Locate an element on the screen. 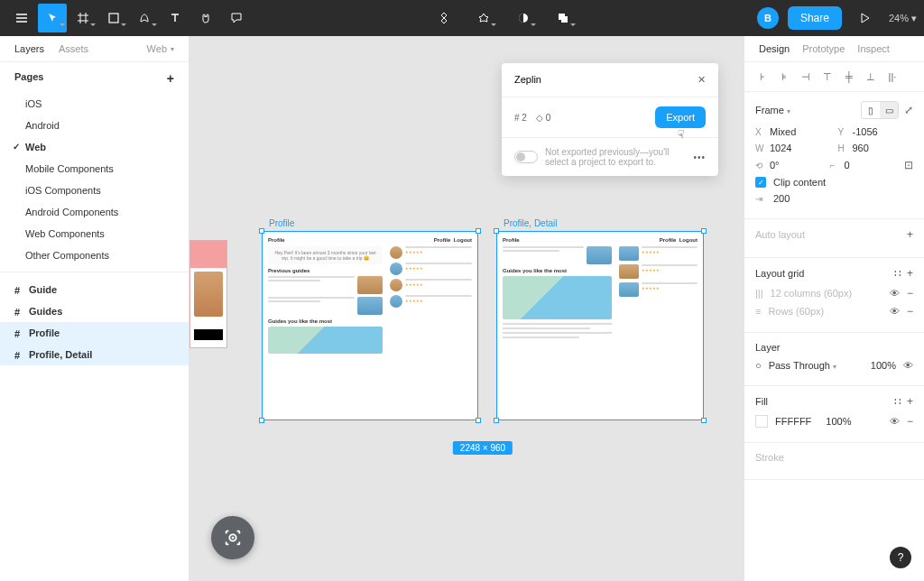 This screenshot has height=581, width=924. frame-profile: ProfileProfile Logout Hey Peri! It's bee… is located at coordinates (370, 326).